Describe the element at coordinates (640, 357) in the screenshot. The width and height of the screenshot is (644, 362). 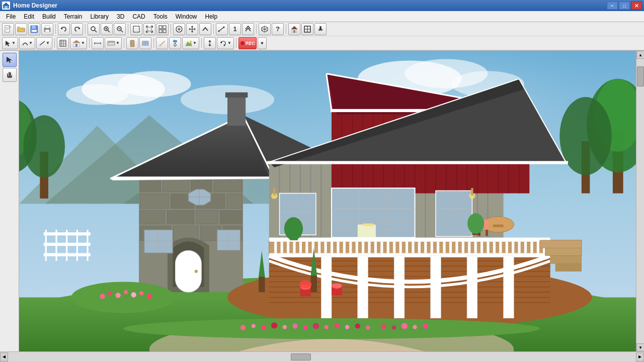
I see `h-scroll-right-arrow: ▶` at that location.